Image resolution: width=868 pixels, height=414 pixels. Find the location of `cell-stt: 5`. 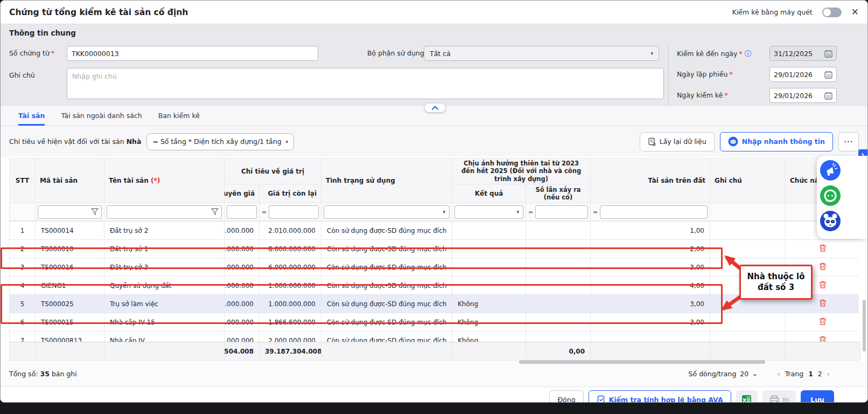

cell-stt: 5 is located at coordinates (23, 304).